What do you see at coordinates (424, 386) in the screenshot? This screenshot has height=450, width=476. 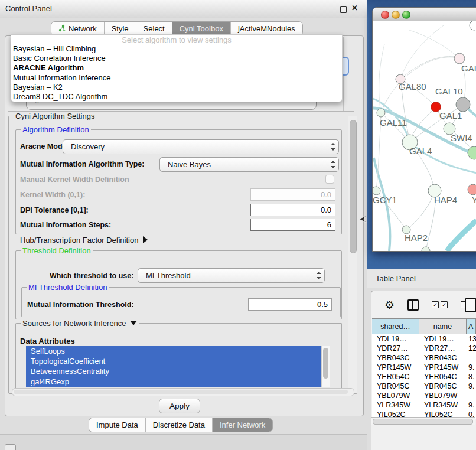 I see `table-row: YBR045CYBR045C9.` at bounding box center [424, 386].